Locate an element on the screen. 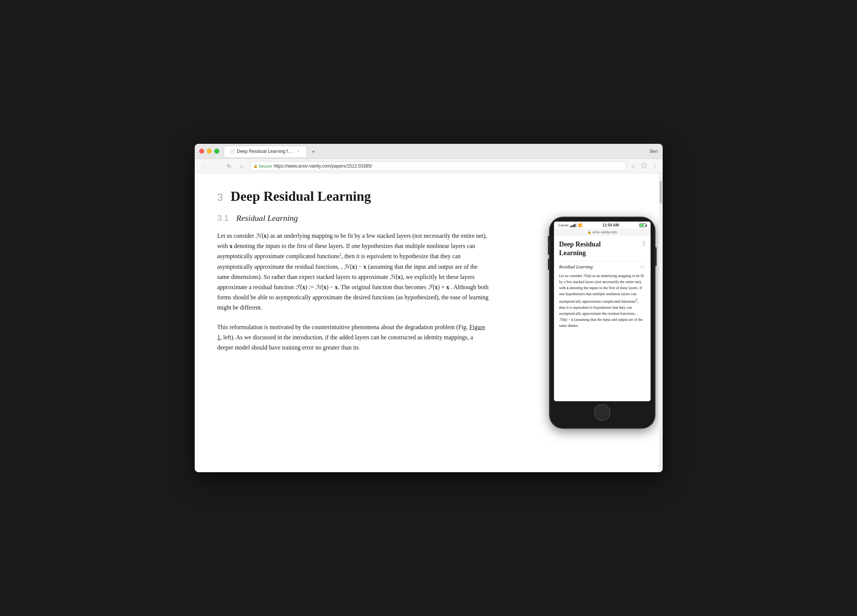 This screenshot has height=616, width=857. secure-badge: 🔒 Secure is located at coordinates (263, 166).